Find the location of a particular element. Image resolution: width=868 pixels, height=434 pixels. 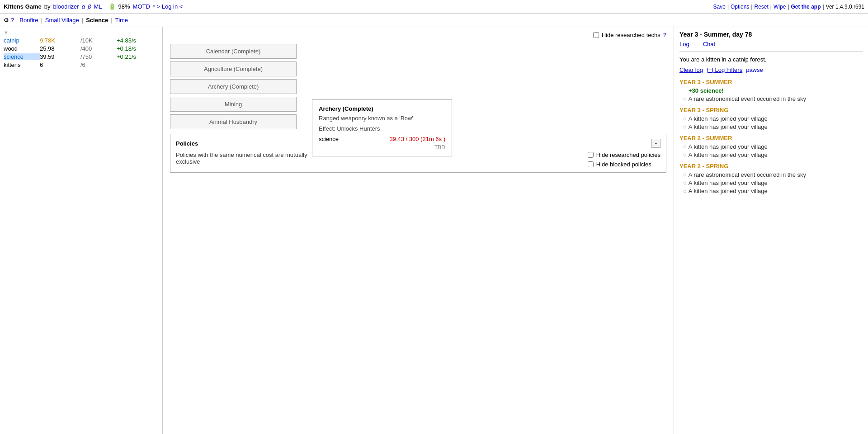

resource-max-science: /750 is located at coordinates (99, 57).